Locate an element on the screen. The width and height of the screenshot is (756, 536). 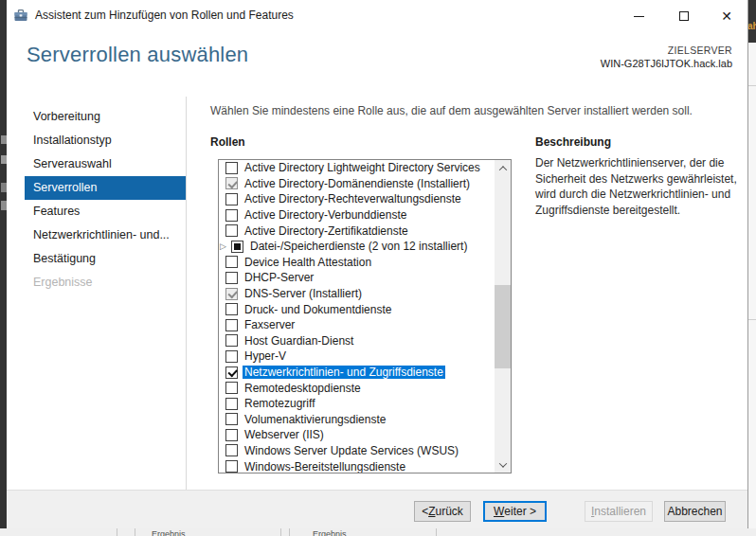
role-row: ▷ Windows Server Update Services (WSUS) is located at coordinates (356, 451).